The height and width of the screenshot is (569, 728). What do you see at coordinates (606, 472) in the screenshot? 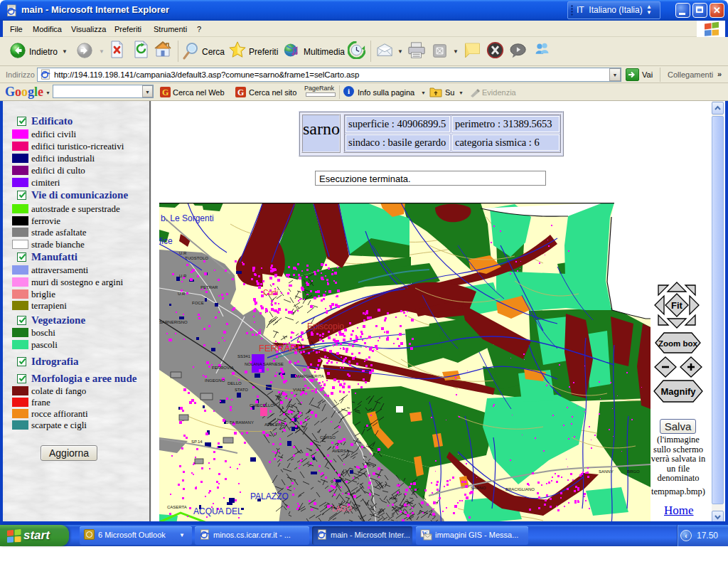
I see `svg-text: SANNY` at bounding box center [606, 472].